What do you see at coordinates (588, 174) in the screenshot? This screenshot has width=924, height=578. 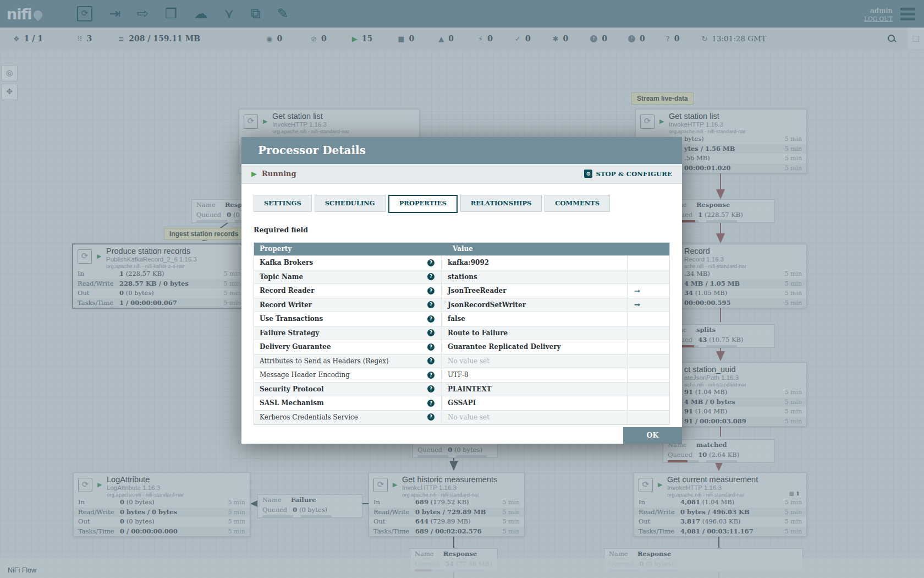 I see `gear-icon: ⚙` at bounding box center [588, 174].